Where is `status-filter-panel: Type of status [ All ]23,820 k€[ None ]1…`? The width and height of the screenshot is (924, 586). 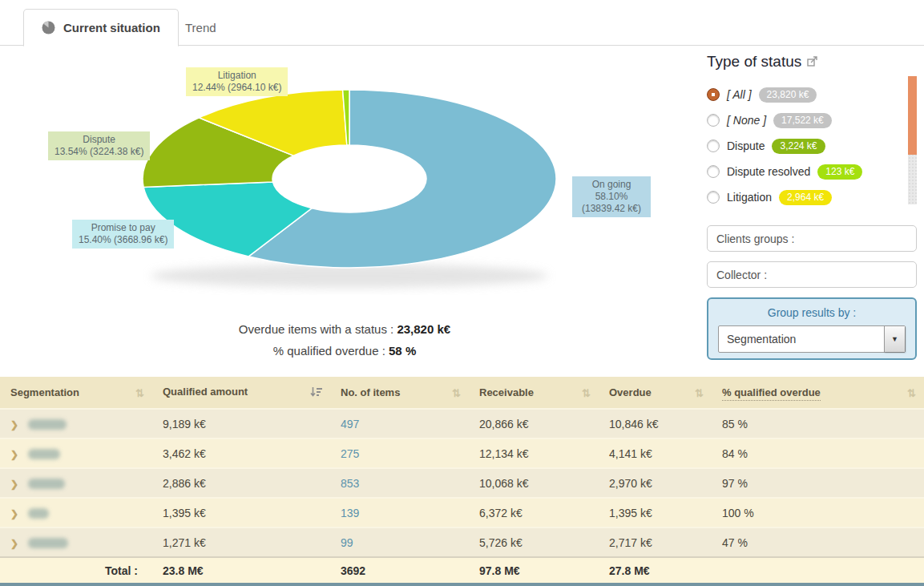
status-filter-panel: Type of status [ All ]23,820 k€[ None ]1… is located at coordinates (812, 213).